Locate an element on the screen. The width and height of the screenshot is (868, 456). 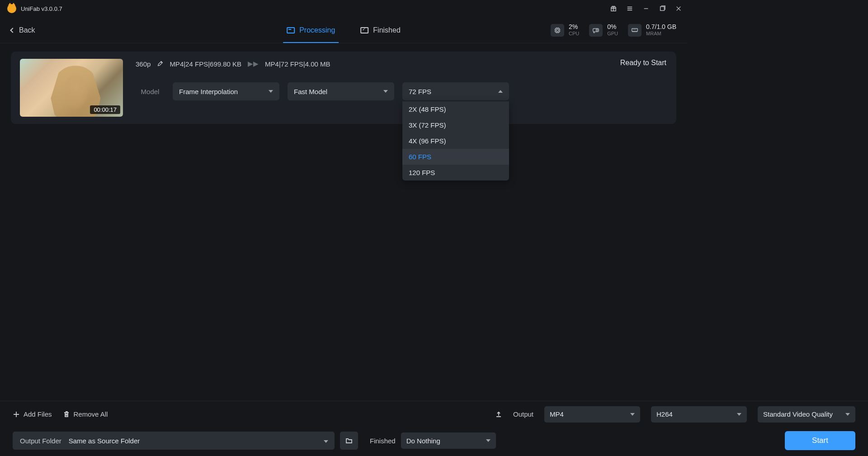
fps-option: 60 FPS is located at coordinates (456, 157).